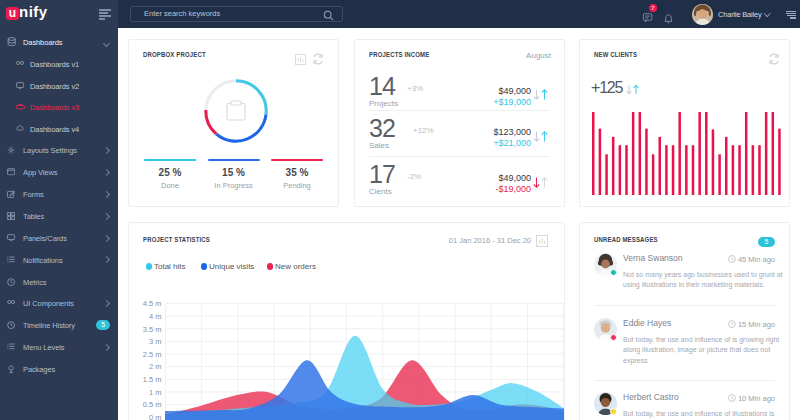 The width and height of the screenshot is (800, 420). Describe the element at coordinates (156, 316) in the screenshot. I see `svg-text: 4 m` at that location.